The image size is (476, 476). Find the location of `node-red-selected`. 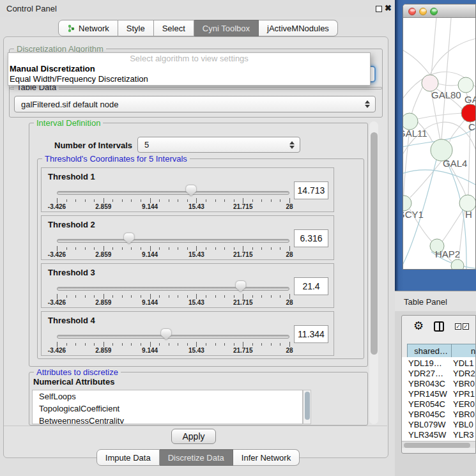

node-red-selected is located at coordinates (469, 113).